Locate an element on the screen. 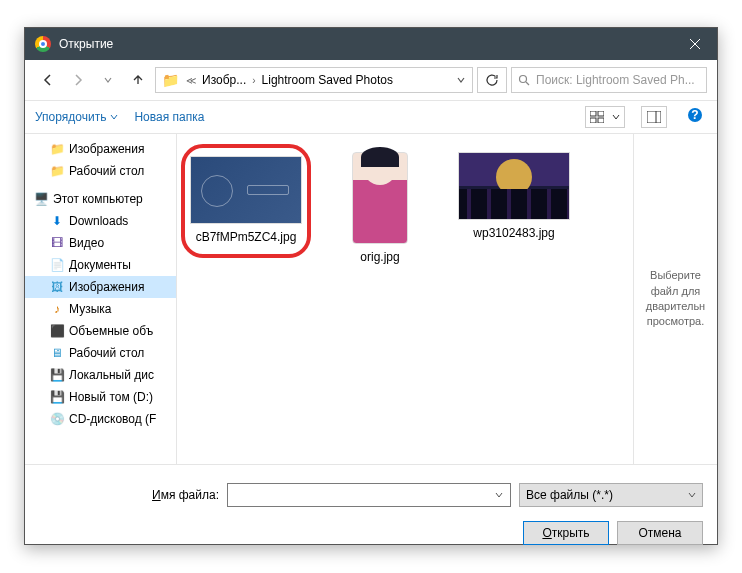 This screenshot has height=573, width=742. file-item: cB7fMPm5ZC4.jpg is located at coordinates (246, 201).